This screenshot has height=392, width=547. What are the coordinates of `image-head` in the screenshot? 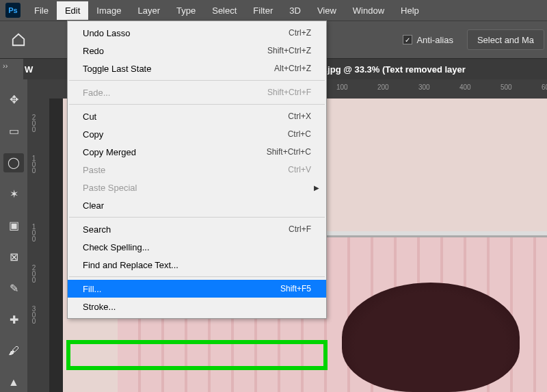 It's located at (431, 337).